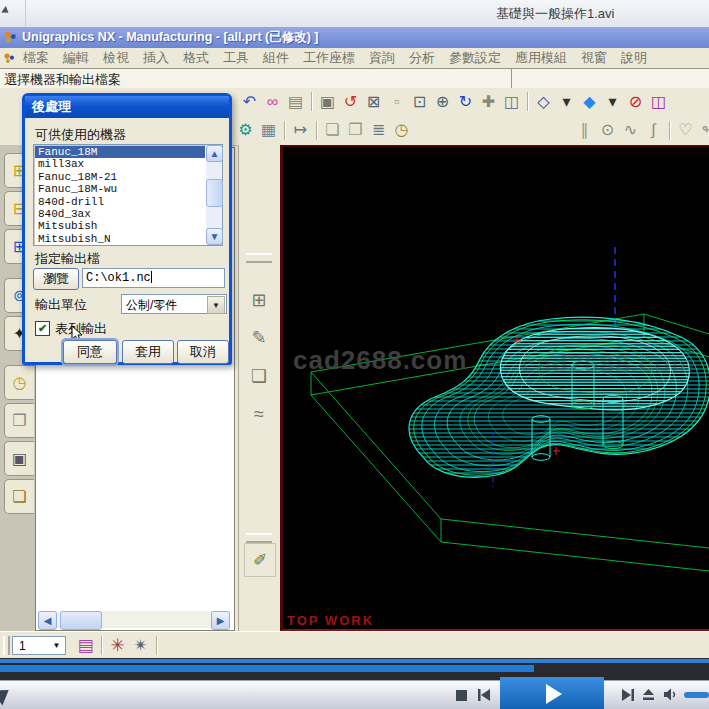 The height and width of the screenshot is (709, 709). I want to click on point-icon: ⊙, so click(608, 130).